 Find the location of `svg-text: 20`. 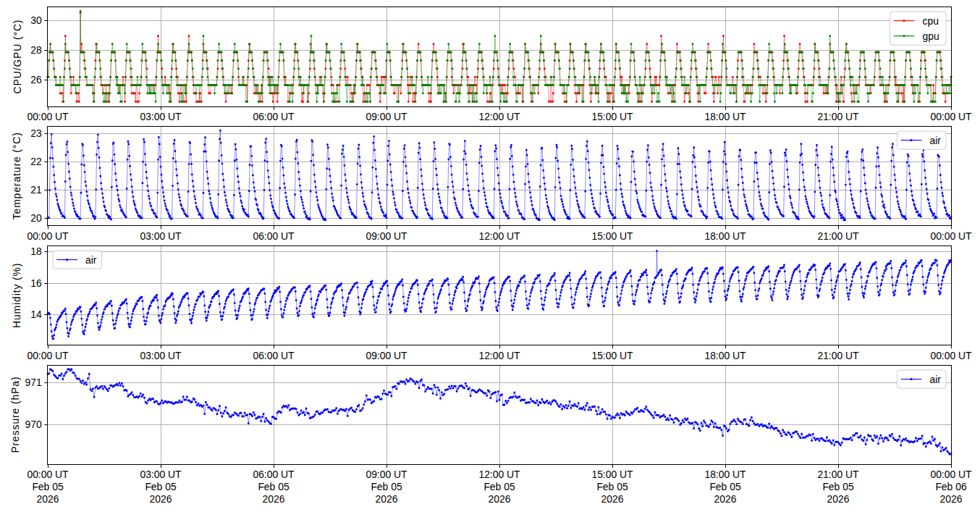

svg-text: 20 is located at coordinates (36, 218).